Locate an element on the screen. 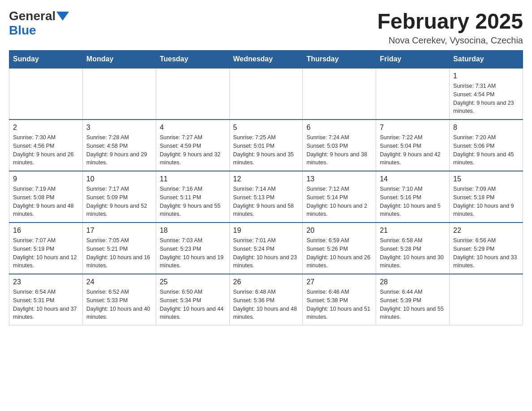  calendar-cell: 8Sunrise: 7:20 AMSunset: 5:06 PMDaylight… is located at coordinates (486, 145).